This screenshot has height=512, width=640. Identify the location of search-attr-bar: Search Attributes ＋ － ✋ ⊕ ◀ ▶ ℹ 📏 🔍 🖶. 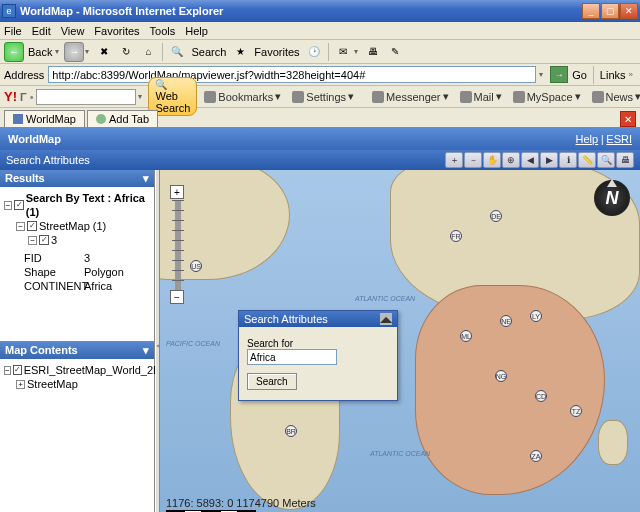
(320, 160).